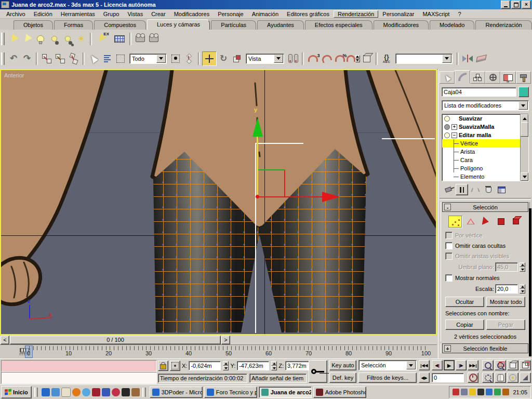 The image size is (532, 399). What do you see at coordinates (508, 77) in the screenshot?
I see `display-tab` at bounding box center [508, 77].